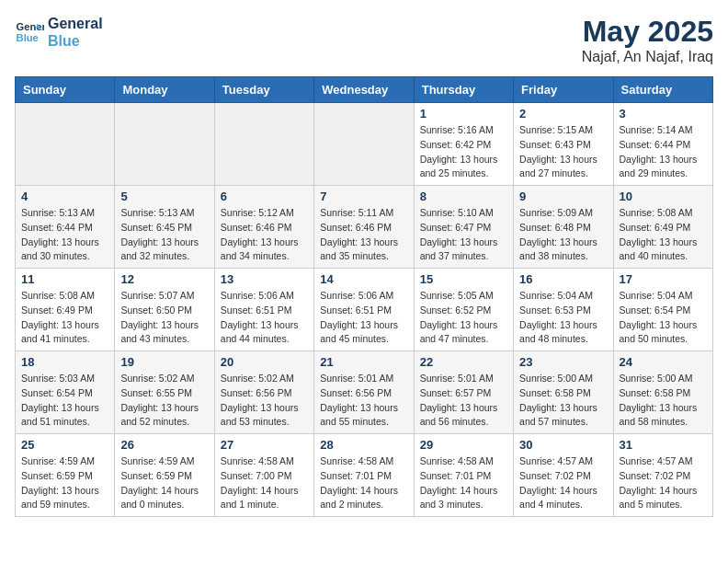 This screenshot has width=728, height=563. I want to click on day-info: Sunrise: 5:10 AM Sunset: 6:47 PM Dayligh…, so click(463, 236).